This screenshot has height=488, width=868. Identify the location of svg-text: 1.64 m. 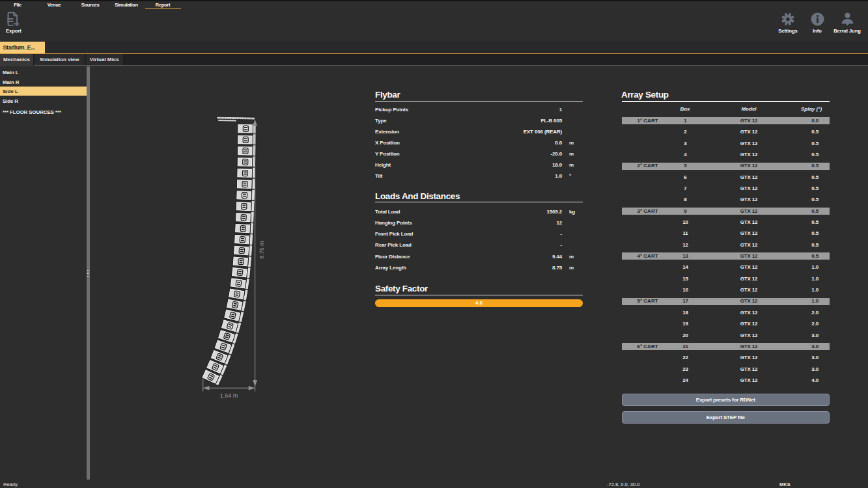
(229, 396).